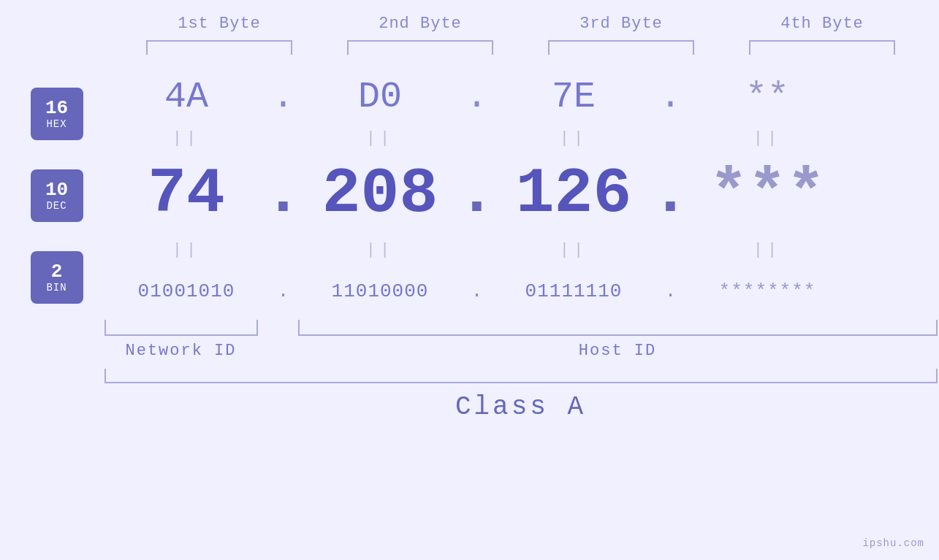 The width and height of the screenshot is (939, 560). What do you see at coordinates (893, 543) in the screenshot?
I see `footer: ipshu.com` at bounding box center [893, 543].